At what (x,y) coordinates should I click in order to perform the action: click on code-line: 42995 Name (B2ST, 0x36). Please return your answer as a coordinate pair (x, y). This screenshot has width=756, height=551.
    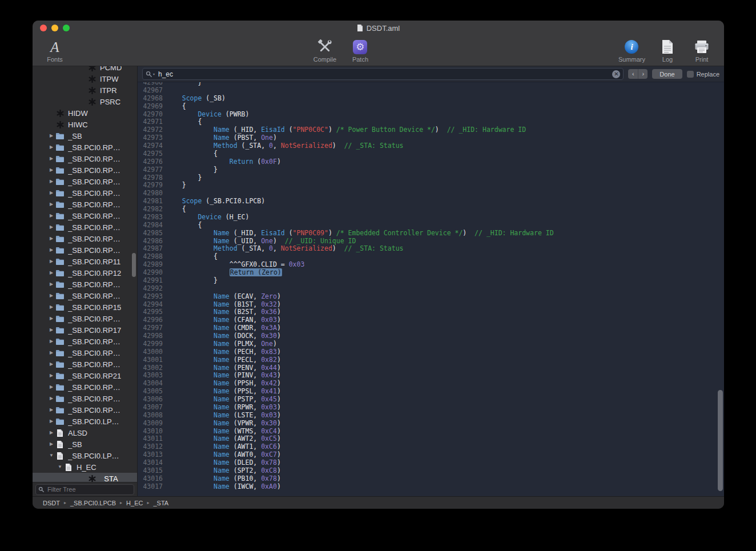
    Looking at the image, I should click on (431, 312).